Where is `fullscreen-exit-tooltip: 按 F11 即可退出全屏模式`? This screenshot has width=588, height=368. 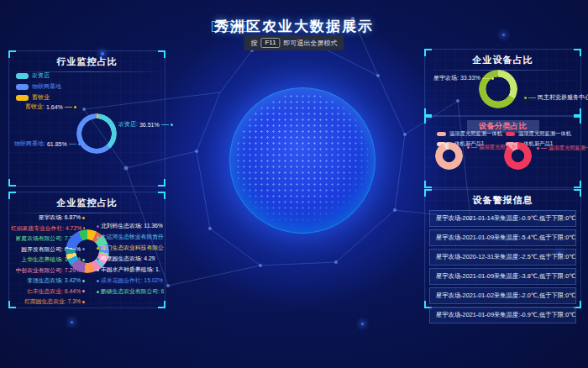
fullscreen-exit-tooltip: 按 F11 即可退出全屏模式 is located at coordinates (294, 43).